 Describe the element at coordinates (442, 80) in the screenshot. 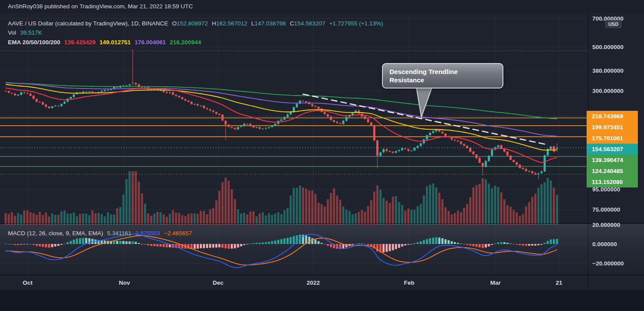

I see `callout-line2: Resistance` at that location.